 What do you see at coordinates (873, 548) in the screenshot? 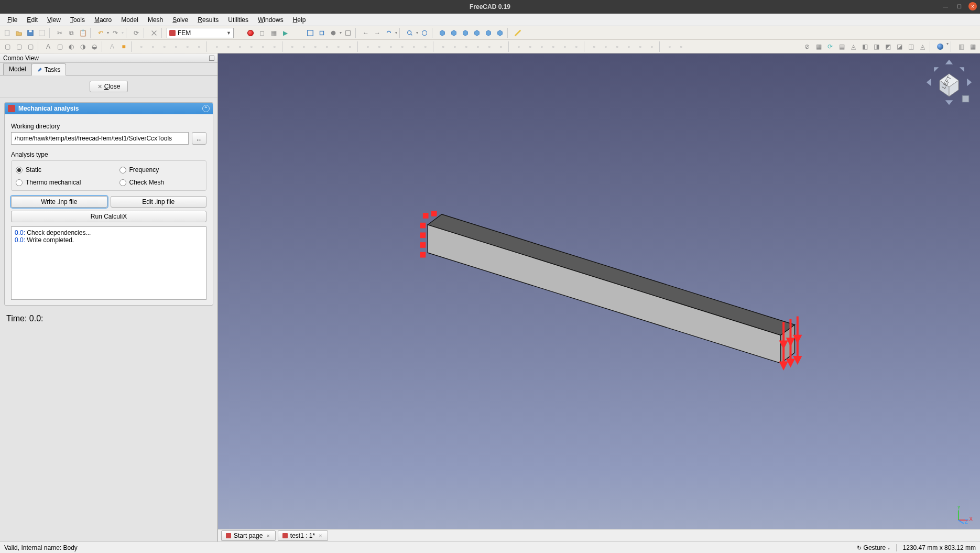
I see `nav-style-selector: ↻ Gesture ▾` at bounding box center [873, 548].